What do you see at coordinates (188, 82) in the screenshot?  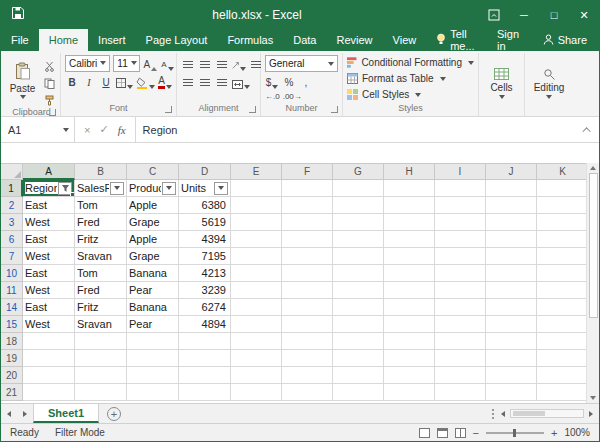 I see `align-left-button` at bounding box center [188, 82].